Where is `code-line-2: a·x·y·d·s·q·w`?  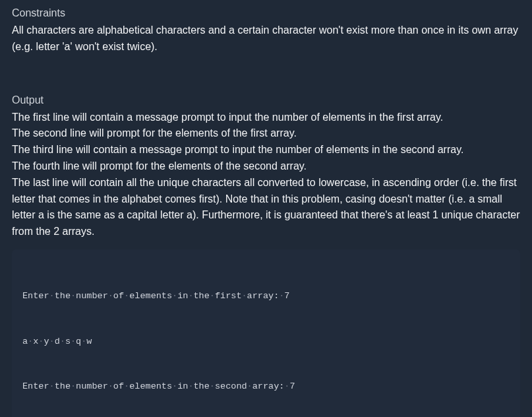 code-line-2: a·x·y·d·s·q·w is located at coordinates (266, 342).